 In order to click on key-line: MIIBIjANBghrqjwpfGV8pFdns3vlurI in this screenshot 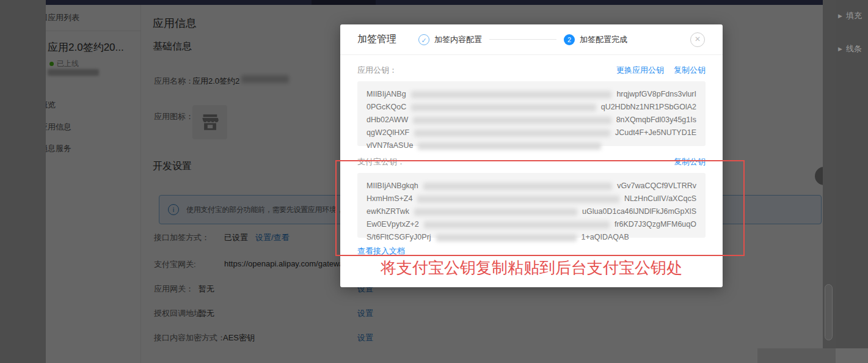, I will do `click(531, 94)`.